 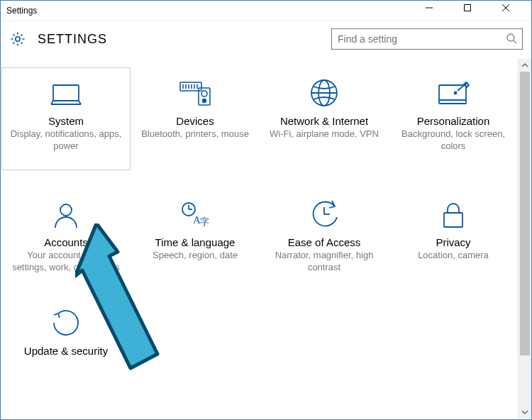 What do you see at coordinates (453, 236) in the screenshot?
I see `tile-privacy: Privacy Location, camera` at bounding box center [453, 236].